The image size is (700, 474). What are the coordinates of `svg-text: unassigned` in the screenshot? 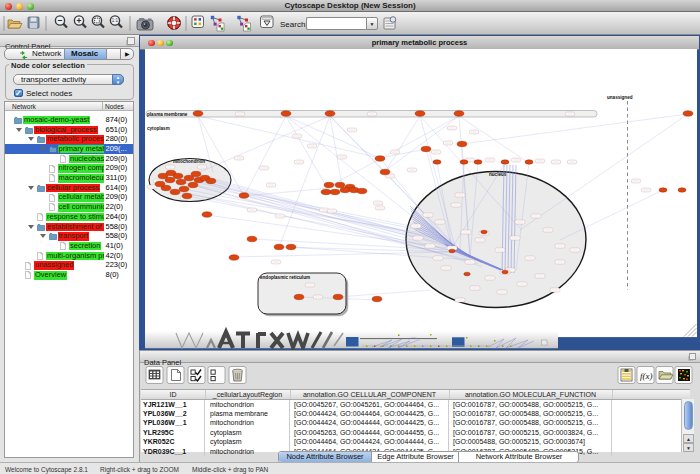 It's located at (620, 98).